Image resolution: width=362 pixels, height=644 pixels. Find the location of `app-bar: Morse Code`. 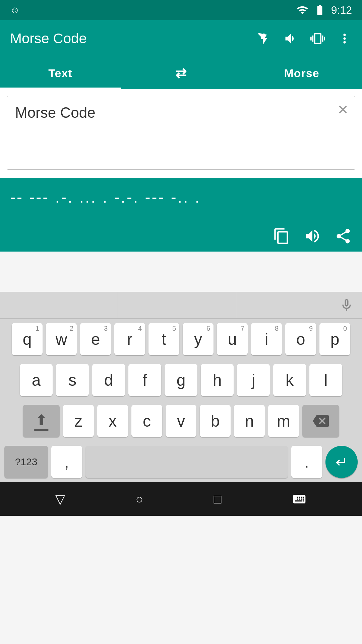

app-bar: Morse Code is located at coordinates (181, 39).